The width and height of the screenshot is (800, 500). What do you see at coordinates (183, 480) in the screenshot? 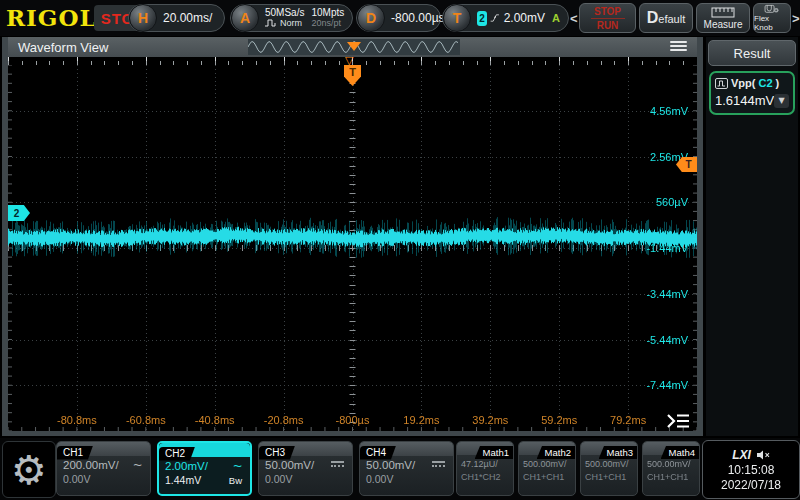
I see `channel-offset: 1.44mV` at bounding box center [183, 480].